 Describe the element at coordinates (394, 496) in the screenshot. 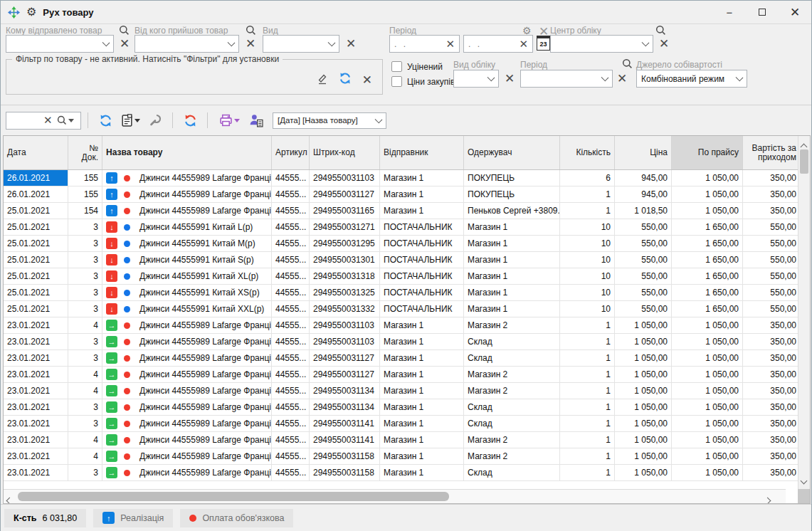

I see `horizontal-scrollbar` at that location.